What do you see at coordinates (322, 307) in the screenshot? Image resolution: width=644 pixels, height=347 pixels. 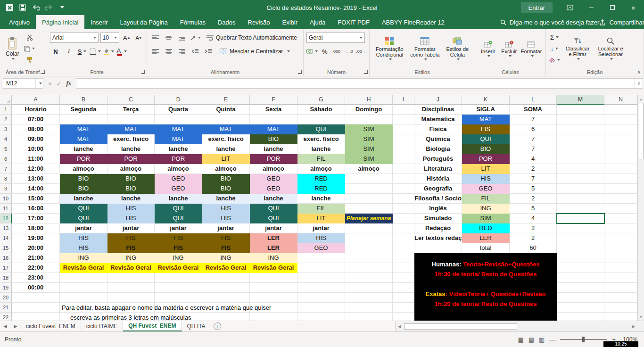 I see `cell-G21` at bounding box center [322, 307].